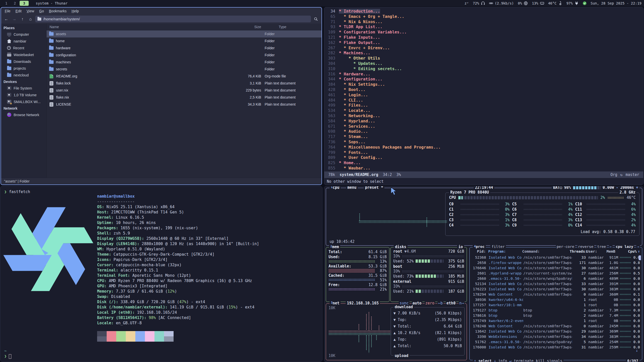 The width and height of the screenshot is (644, 362). Describe the element at coordinates (58, 11) in the screenshot. I see `menu-item: Bookmarks` at that location.